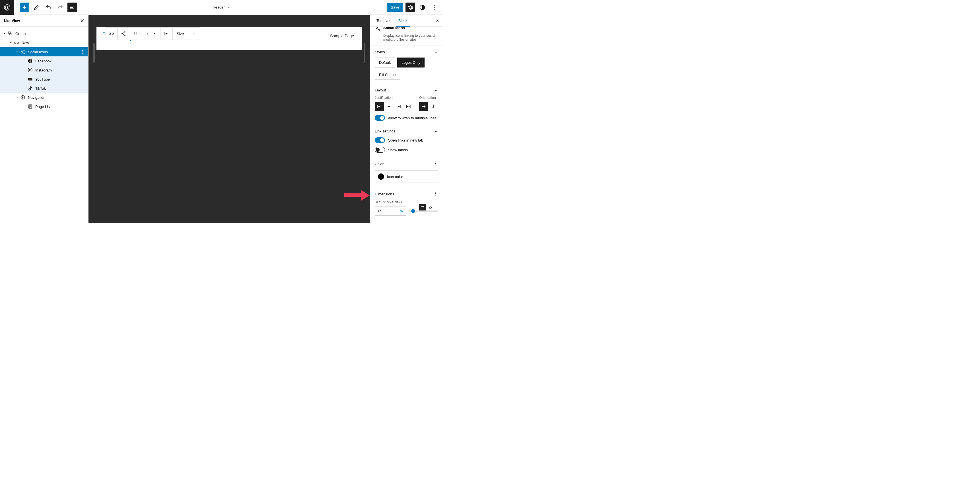 The width and height of the screenshot is (980, 495). I want to click on close-settings-button: ✕, so click(438, 21).